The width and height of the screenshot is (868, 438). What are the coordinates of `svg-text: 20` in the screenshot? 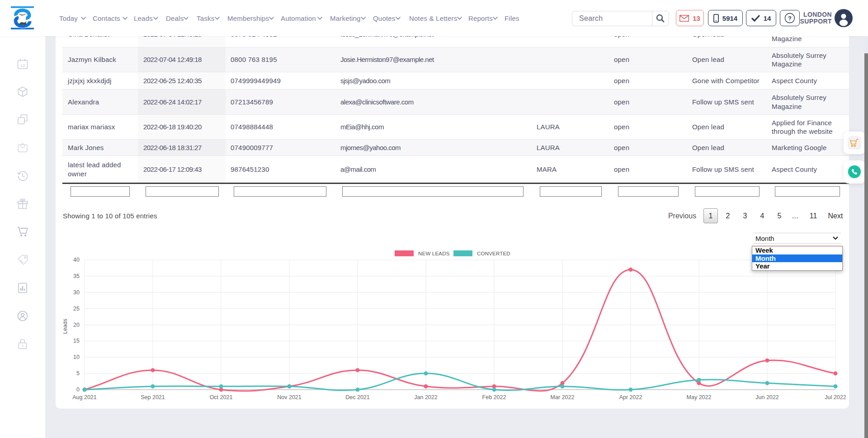 It's located at (76, 325).